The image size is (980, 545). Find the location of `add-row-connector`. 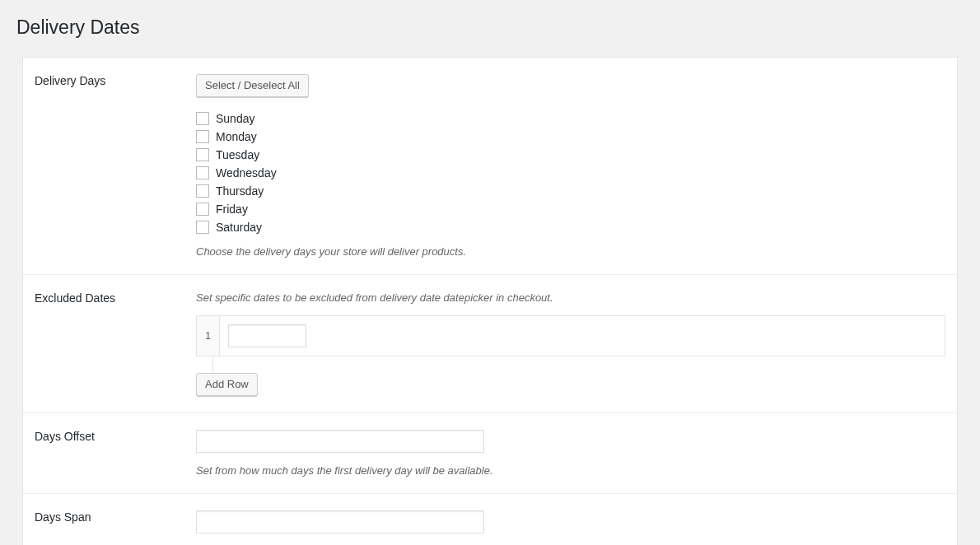

add-row-connector is located at coordinates (212, 365).